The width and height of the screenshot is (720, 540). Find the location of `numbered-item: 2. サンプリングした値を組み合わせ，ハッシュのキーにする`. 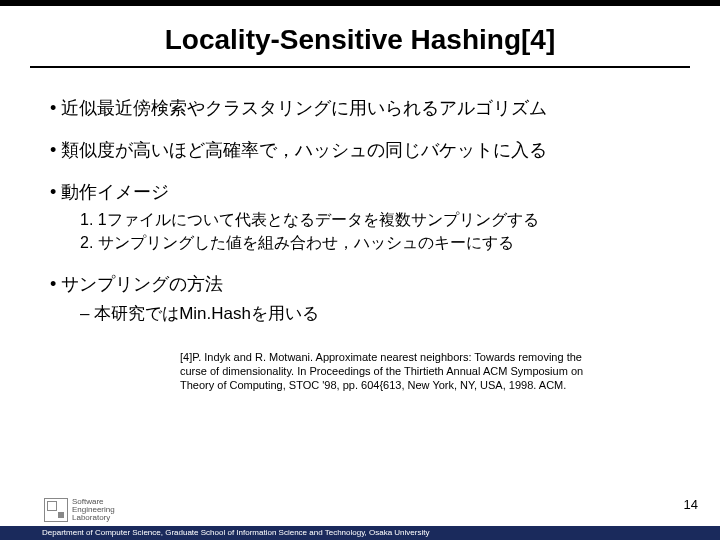

numbered-item: 2. サンプリングした値を組み合わせ，ハッシュのキーにする is located at coordinates (375, 244).